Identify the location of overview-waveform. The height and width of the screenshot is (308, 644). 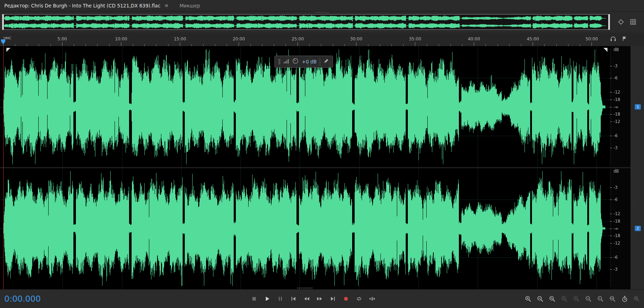
(306, 22).